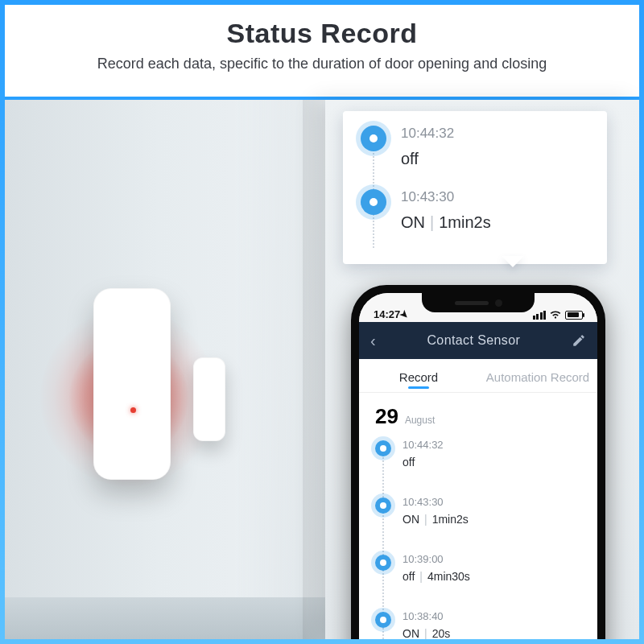 This screenshot has height=644, width=644. What do you see at coordinates (322, 34) in the screenshot?
I see `feature-title: Status Record` at bounding box center [322, 34].